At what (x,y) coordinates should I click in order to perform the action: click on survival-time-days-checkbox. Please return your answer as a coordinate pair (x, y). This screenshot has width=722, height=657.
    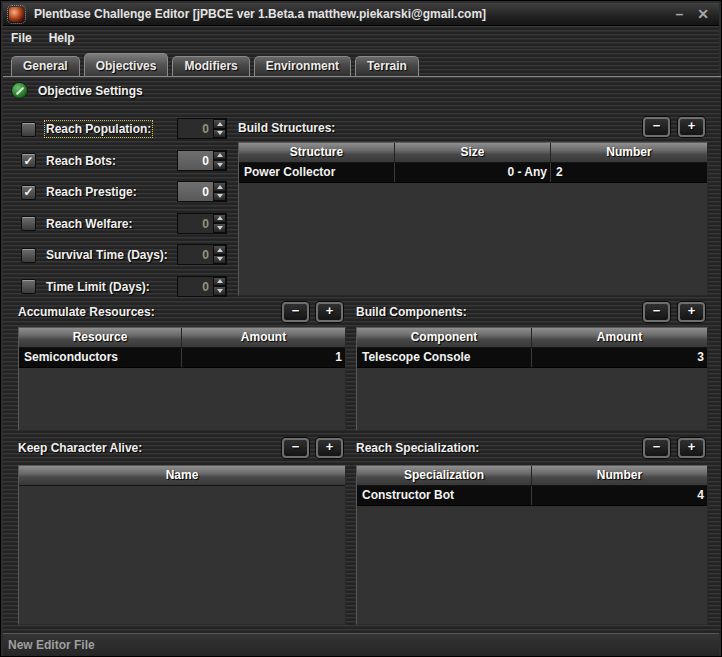
    Looking at the image, I should click on (28, 256).